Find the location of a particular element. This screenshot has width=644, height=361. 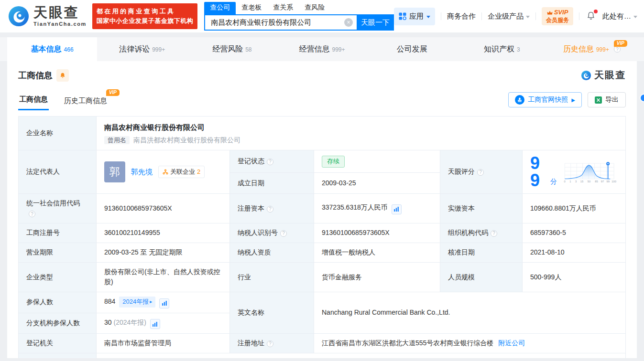

user-menu: 此处有… is located at coordinates (620, 16).